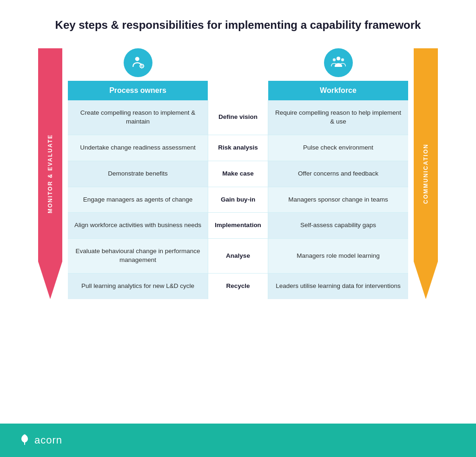 Image resolution: width=476 pixels, height=457 pixels. I want to click on table-row: Undertake change readiness assessment Ri…, so click(238, 148).